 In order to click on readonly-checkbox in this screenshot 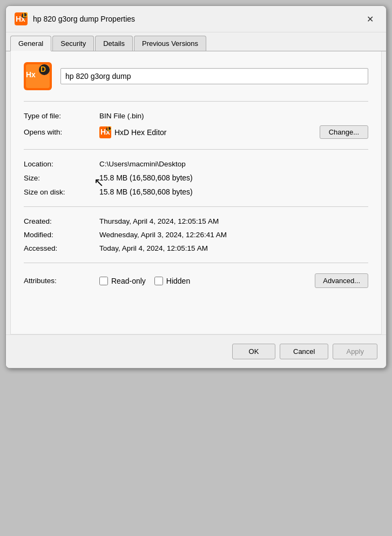, I will do `click(104, 281)`.